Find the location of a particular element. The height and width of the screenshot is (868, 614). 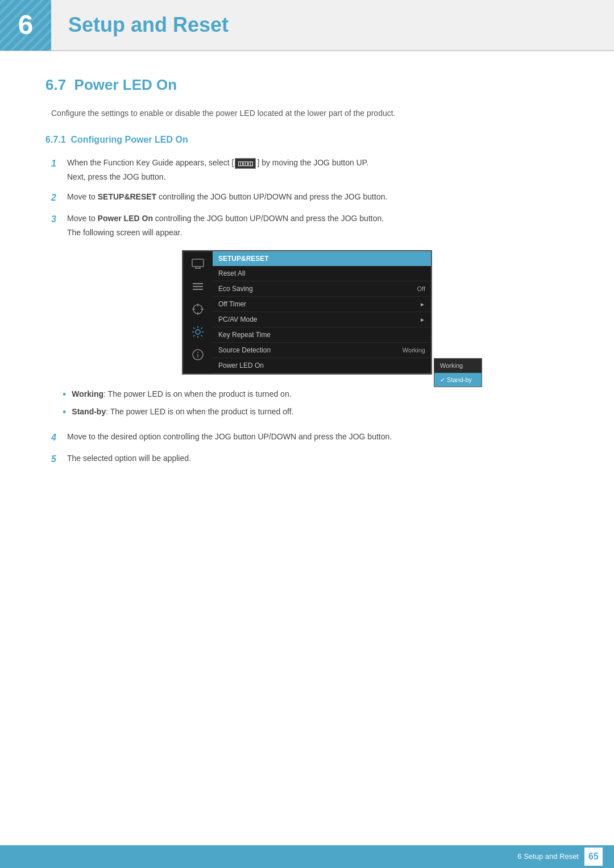

bullet-working-bold: Working is located at coordinates (88, 394).